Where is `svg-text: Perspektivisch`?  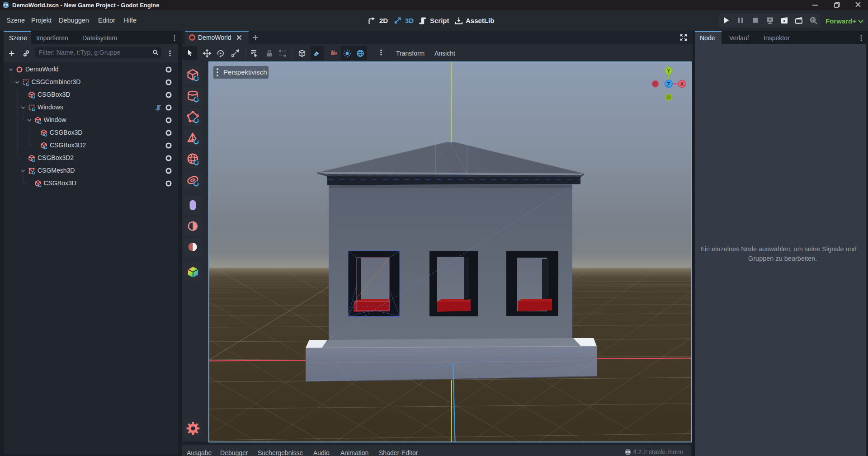
svg-text: Perspektivisch is located at coordinates (245, 72).